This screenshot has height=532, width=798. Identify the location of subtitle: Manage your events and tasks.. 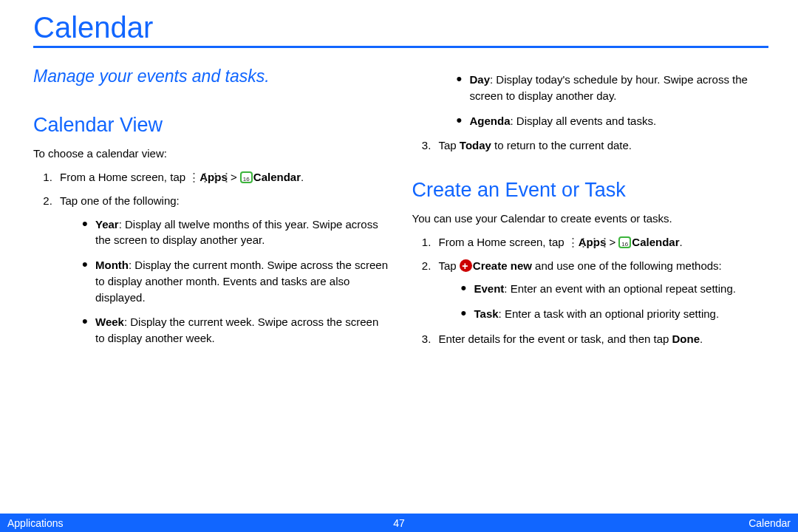
(211, 77).